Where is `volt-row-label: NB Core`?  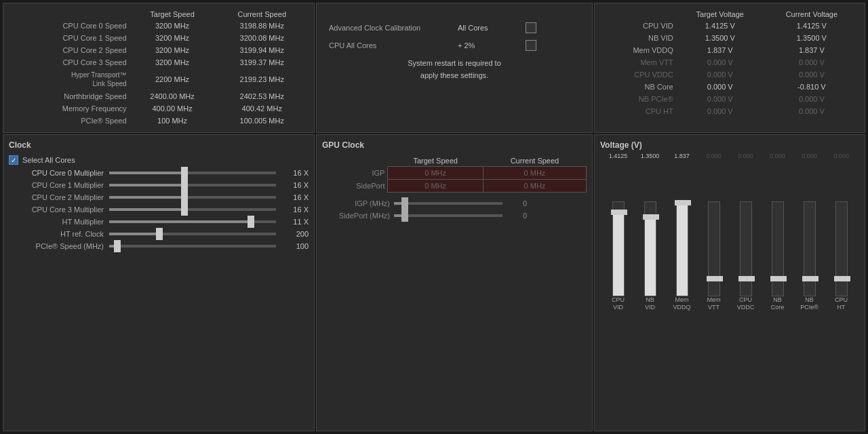
volt-row-label: NB Core is located at coordinates (638, 87).